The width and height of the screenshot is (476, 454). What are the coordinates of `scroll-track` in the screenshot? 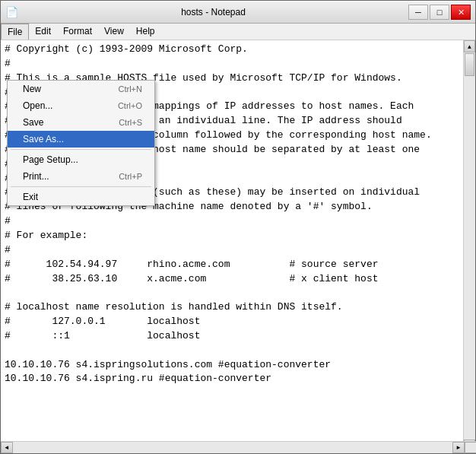 It's located at (470, 246).